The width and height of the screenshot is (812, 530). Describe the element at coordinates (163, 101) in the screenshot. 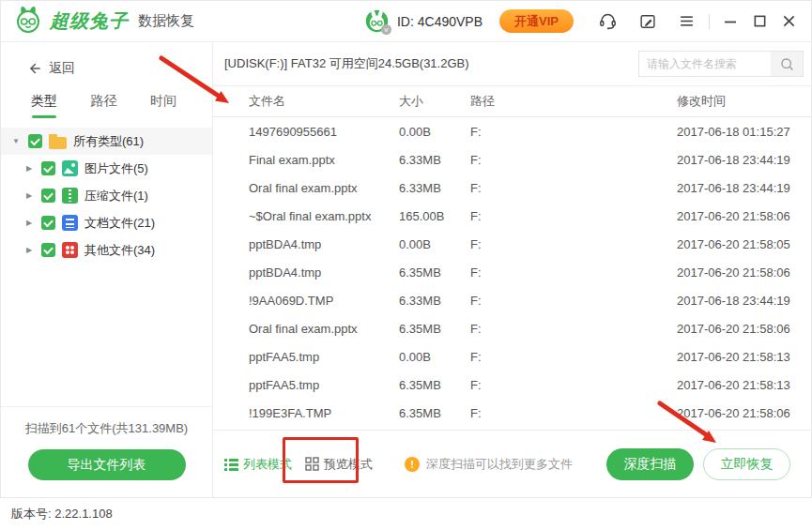

I see `sidebar-tab: 时间` at that location.